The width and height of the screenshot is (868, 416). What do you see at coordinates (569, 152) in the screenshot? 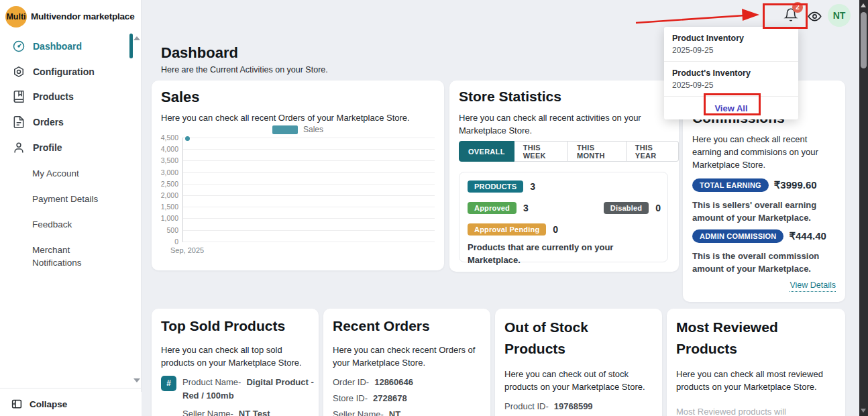
I see `statistics-tabs: OVERALL THIS WEEK THIS MONTH THIS YEAR` at bounding box center [569, 152].